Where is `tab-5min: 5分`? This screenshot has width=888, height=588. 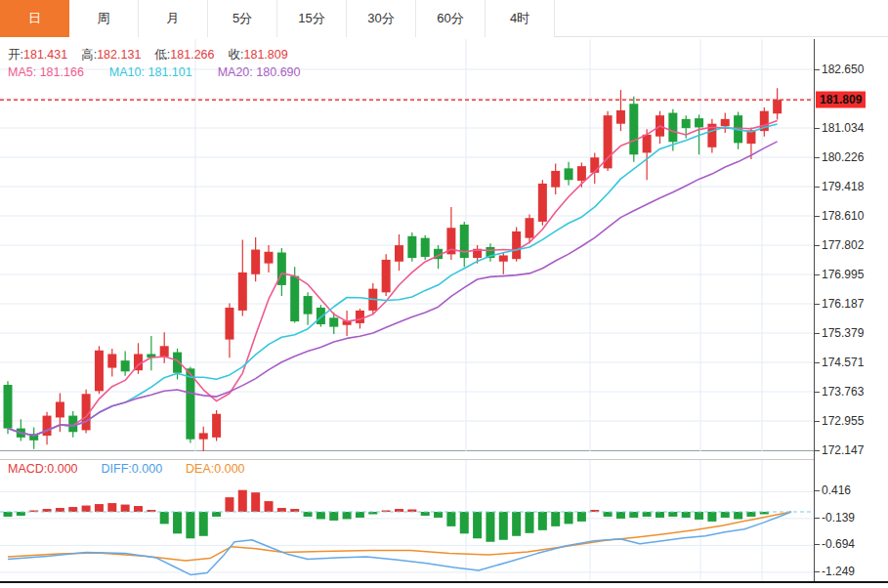
tab-5min: 5分 is located at coordinates (242, 19).